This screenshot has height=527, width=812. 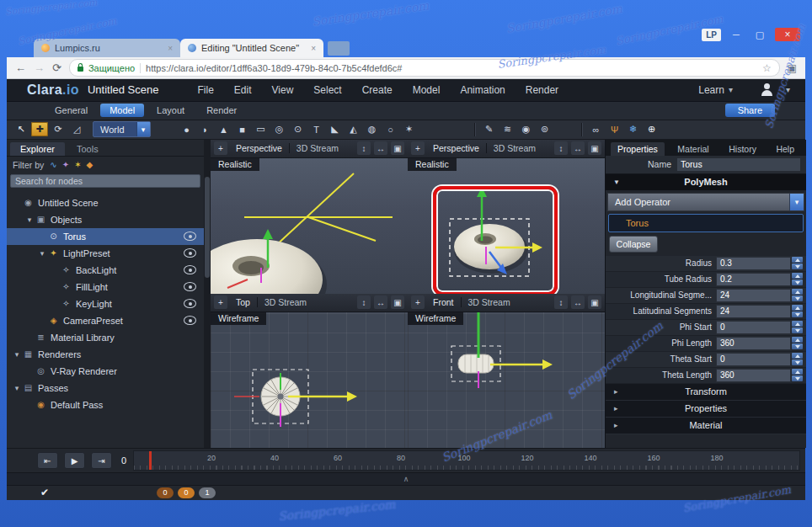 I want to click on rings-icon: ⊚, so click(x=545, y=130).